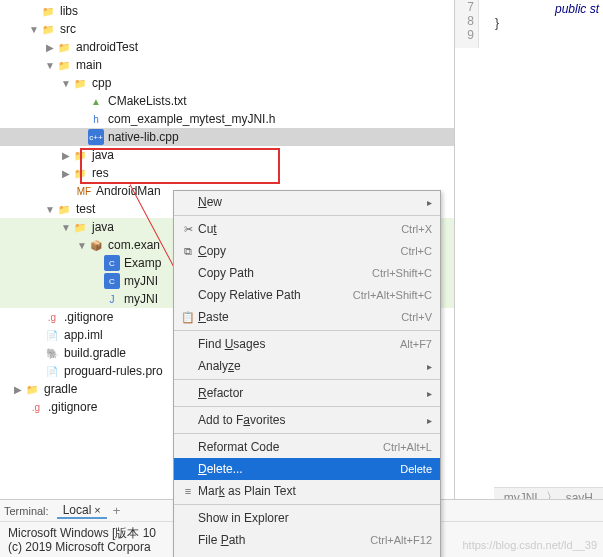  What do you see at coordinates (227, 119) in the screenshot?
I see `tree-item-jni-header: hcom_example_mytest_myJNI.h` at bounding box center [227, 119].